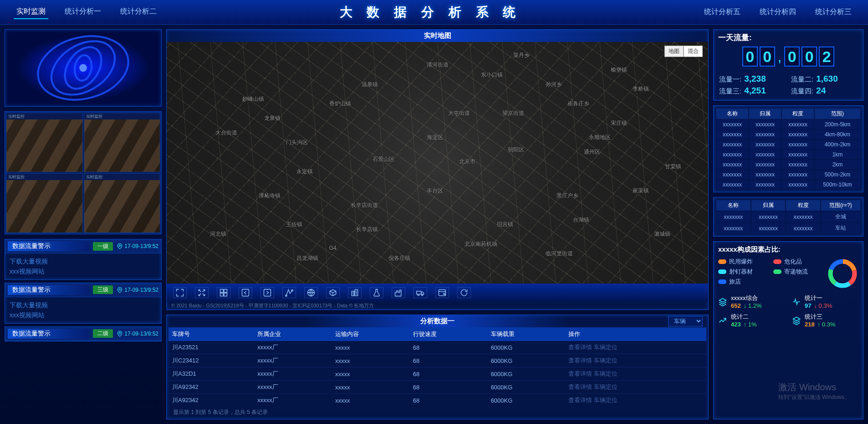  I want to click on map-place-label: 海淀区, so click(435, 138).